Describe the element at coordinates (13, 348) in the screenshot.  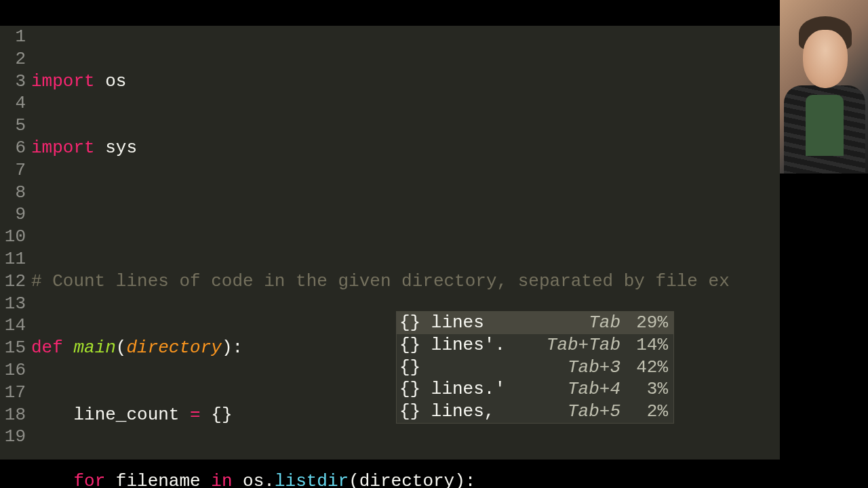
I see `line-number: 15` at that location.